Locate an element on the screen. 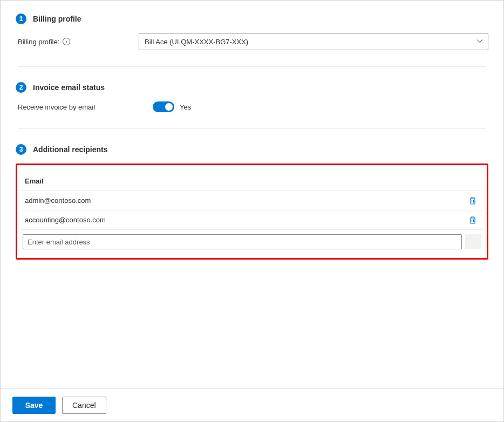  section1-title: Billing profile is located at coordinates (57, 19).